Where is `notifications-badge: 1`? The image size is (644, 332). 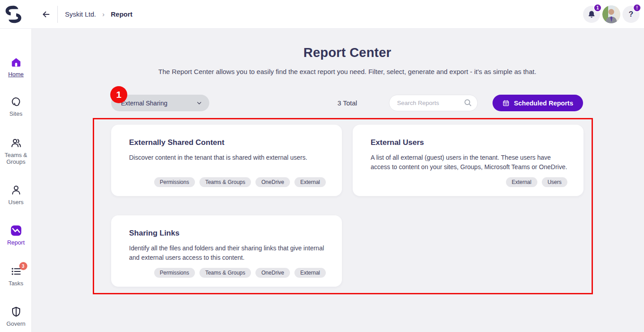 notifications-badge: 1 is located at coordinates (598, 8).